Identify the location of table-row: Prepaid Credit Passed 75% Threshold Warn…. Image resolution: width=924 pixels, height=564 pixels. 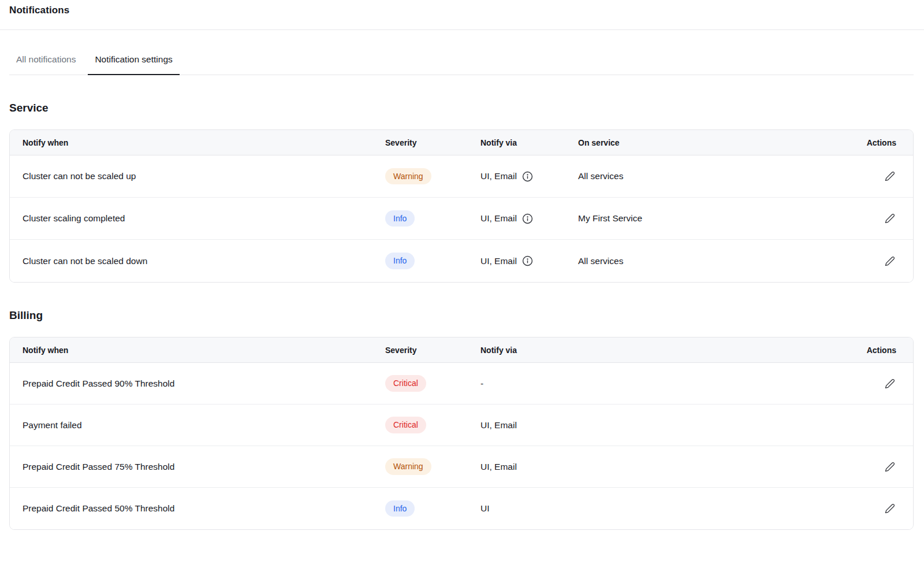
(461, 467).